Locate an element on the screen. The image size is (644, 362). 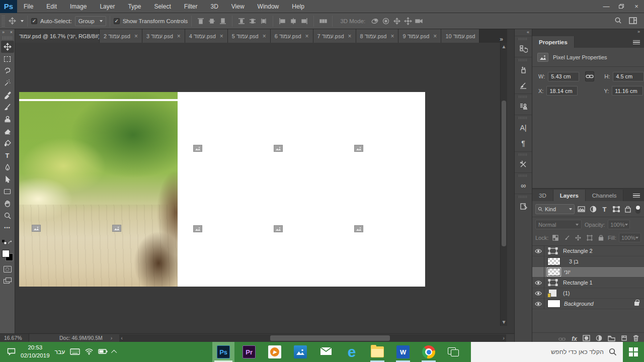
taskbar-chrome is located at coordinates (429, 352).